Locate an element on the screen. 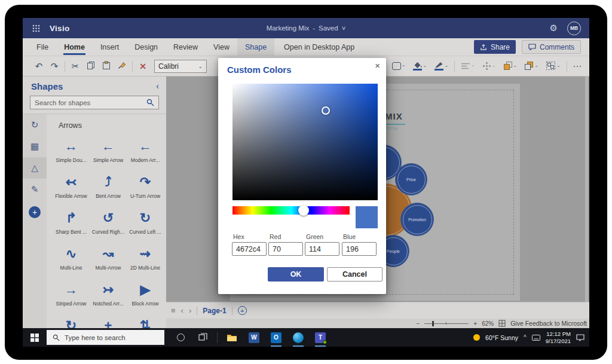 This screenshot has width=612, height=364. color-picker-ring is located at coordinates (326, 111).